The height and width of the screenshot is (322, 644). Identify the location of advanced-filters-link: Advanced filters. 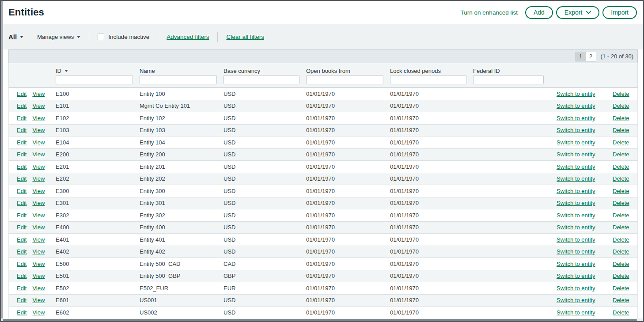
(188, 37).